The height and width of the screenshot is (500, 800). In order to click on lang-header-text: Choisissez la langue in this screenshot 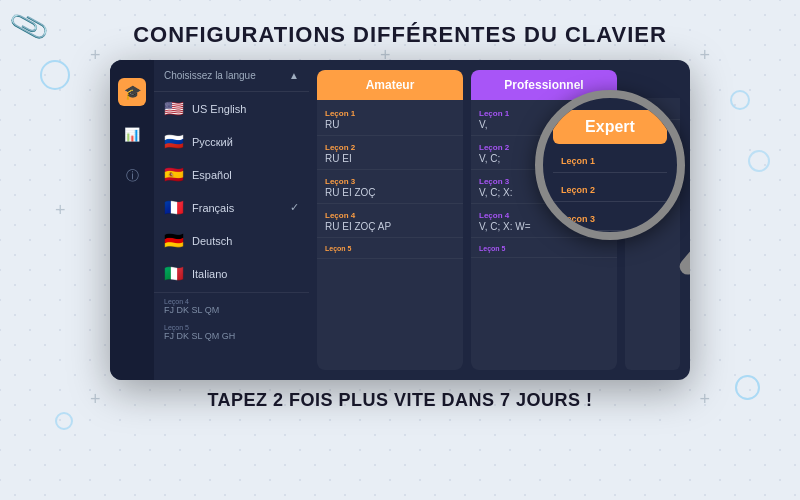, I will do `click(210, 76)`.